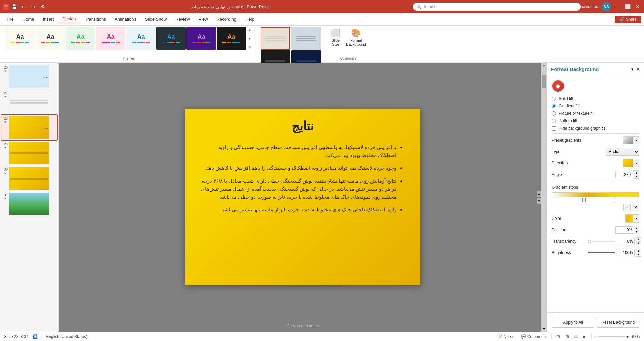 The height and width of the screenshot is (341, 644). What do you see at coordinates (619, 322) in the screenshot?
I see `reset-background-button: Reset Background` at bounding box center [619, 322].